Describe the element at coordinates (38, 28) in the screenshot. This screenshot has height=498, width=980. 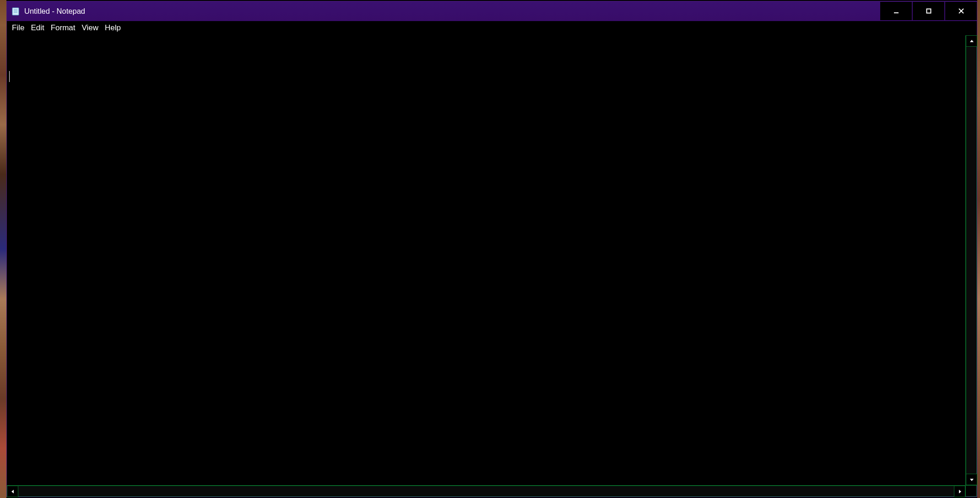
I see `menu-edit: Edit` at that location.